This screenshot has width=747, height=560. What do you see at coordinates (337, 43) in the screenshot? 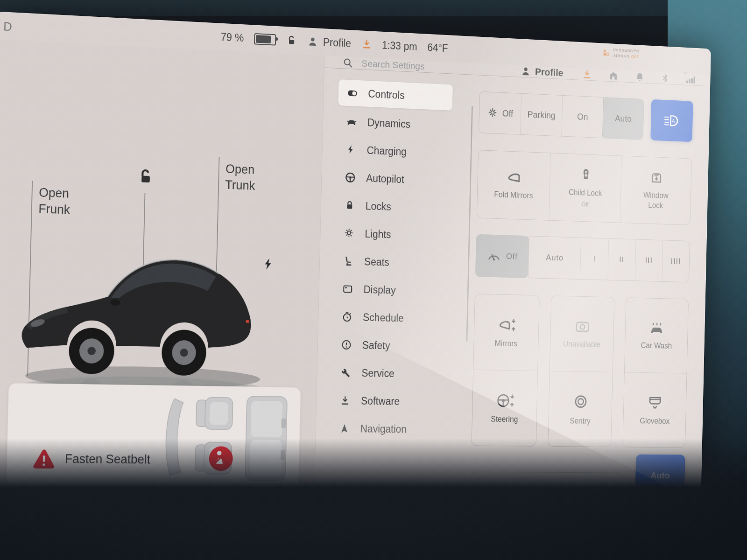
I see `status-profile-label: Profile` at bounding box center [337, 43].